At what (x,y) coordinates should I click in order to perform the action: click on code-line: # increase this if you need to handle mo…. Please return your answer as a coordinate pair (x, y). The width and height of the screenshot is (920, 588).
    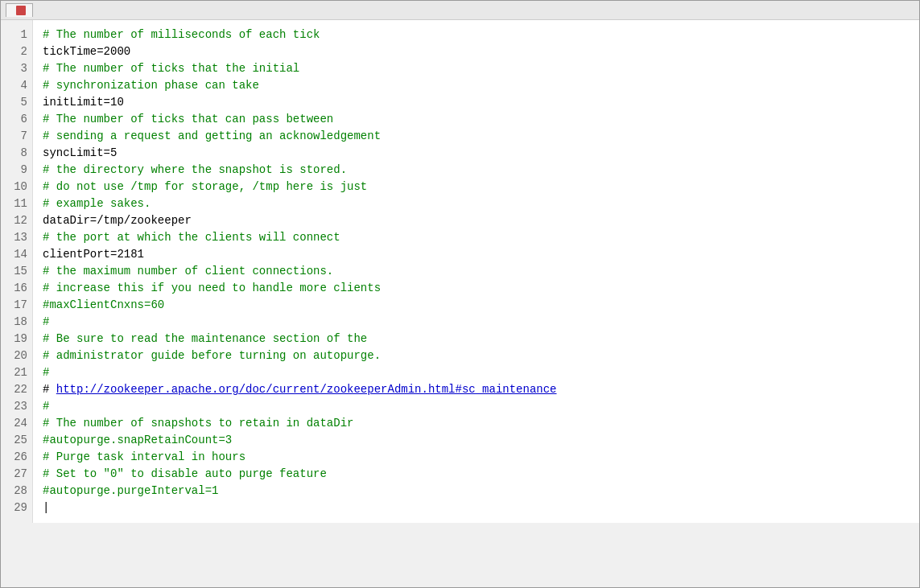
    Looking at the image, I should click on (477, 288).